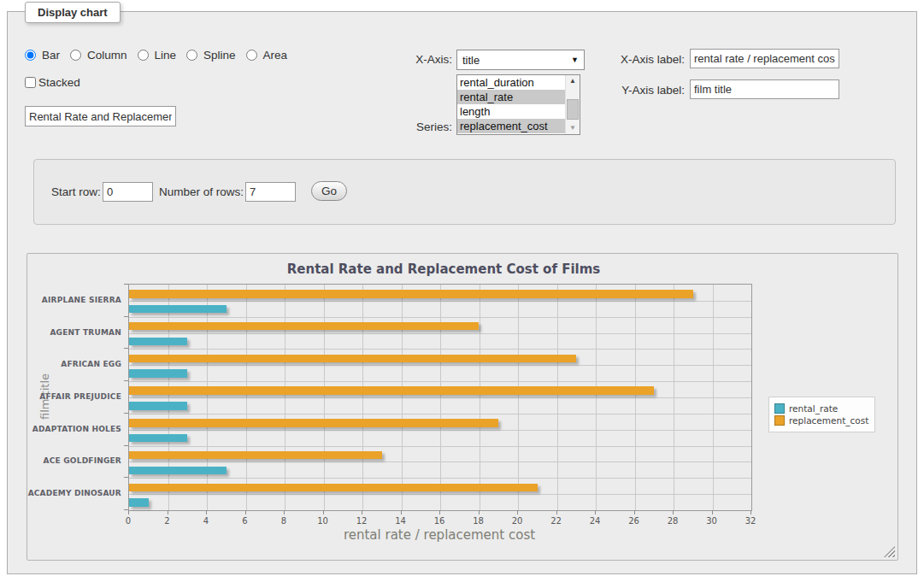 This screenshot has height=582, width=924. I want to click on stacked-checkbox, so click(31, 82).